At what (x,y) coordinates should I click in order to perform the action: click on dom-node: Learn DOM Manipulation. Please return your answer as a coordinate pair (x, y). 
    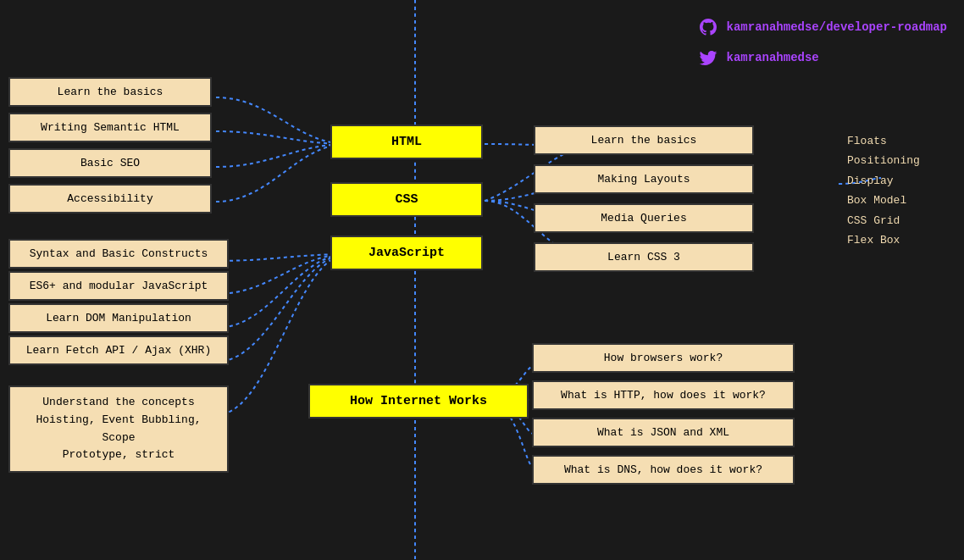
    Looking at the image, I should click on (119, 319).